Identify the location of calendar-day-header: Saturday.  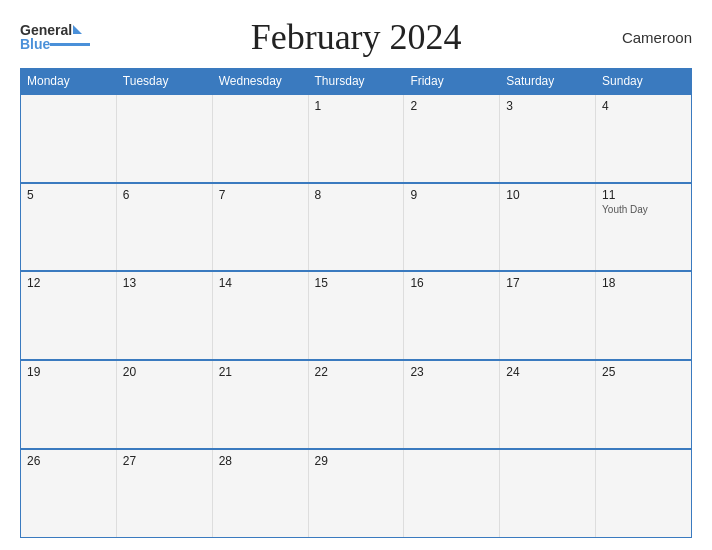
(548, 82).